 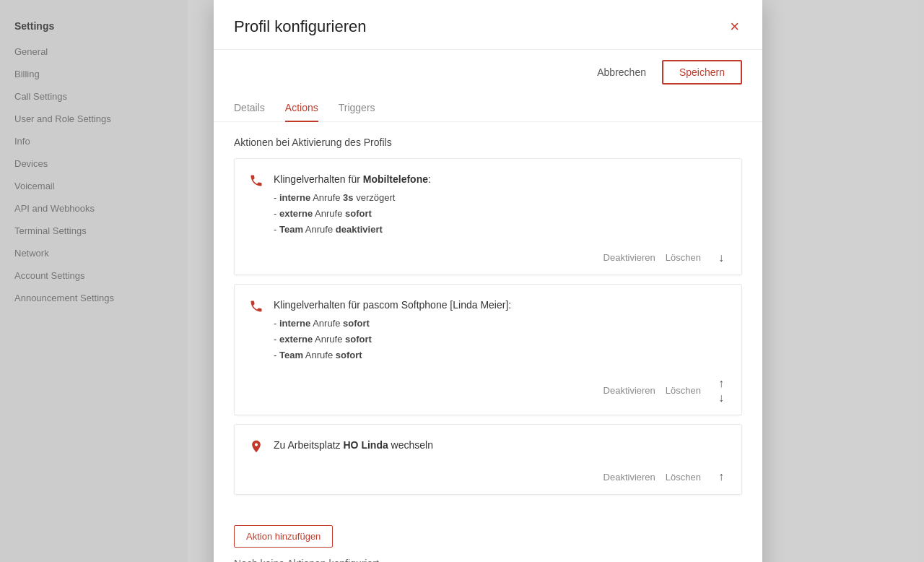 I want to click on save-button: Speichern, so click(x=702, y=72).